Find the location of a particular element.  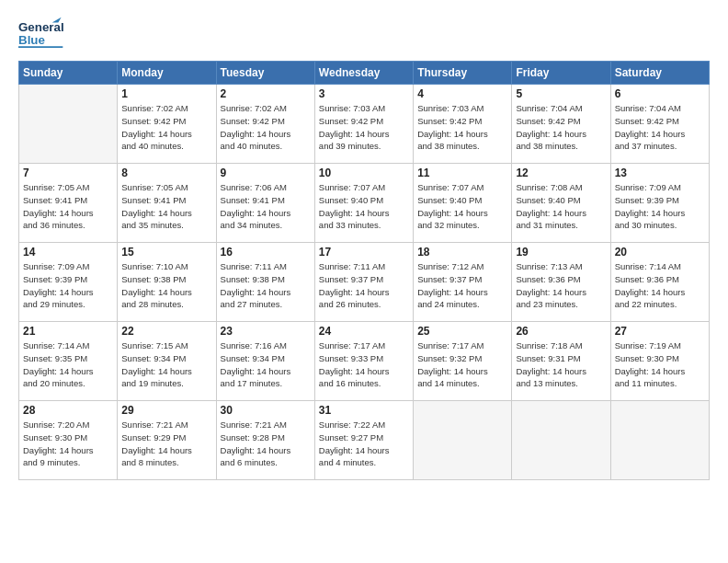

day-info: Sunrise: 7:21 AM Sunset: 9:29 PM Dayligh… is located at coordinates (166, 443).